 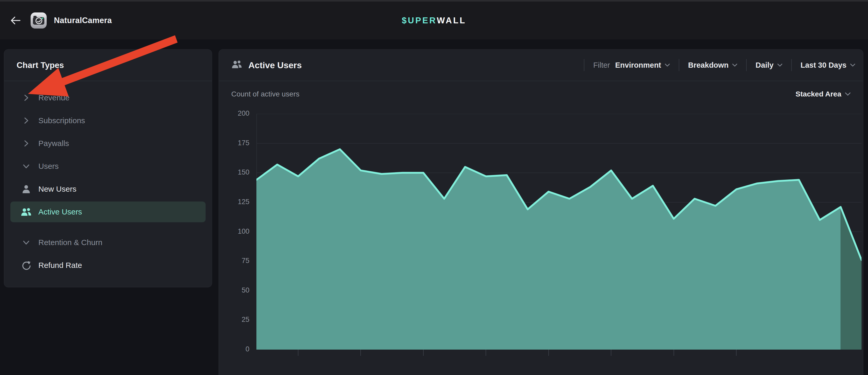 What do you see at coordinates (631, 65) in the screenshot?
I see `control-environment: FilterEnvironment` at bounding box center [631, 65].